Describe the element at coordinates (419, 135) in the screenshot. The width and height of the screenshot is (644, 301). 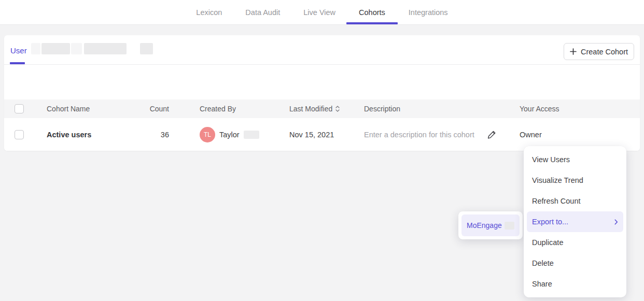
I see `description-placeholder: Enter a description for this cohort` at that location.